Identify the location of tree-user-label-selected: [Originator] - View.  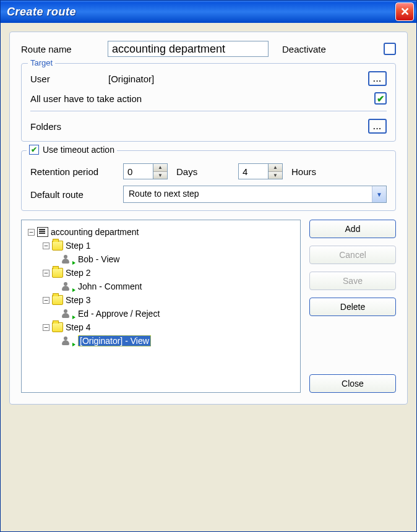
(114, 341).